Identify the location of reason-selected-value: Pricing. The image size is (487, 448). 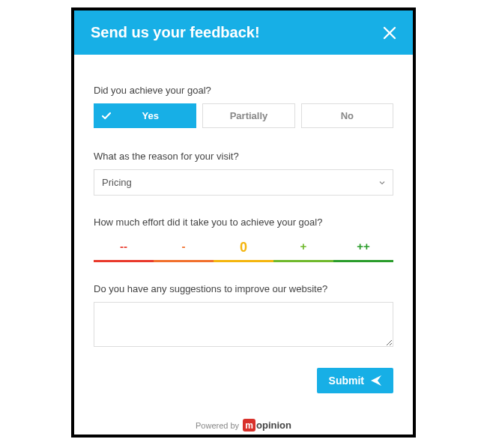
(117, 183).